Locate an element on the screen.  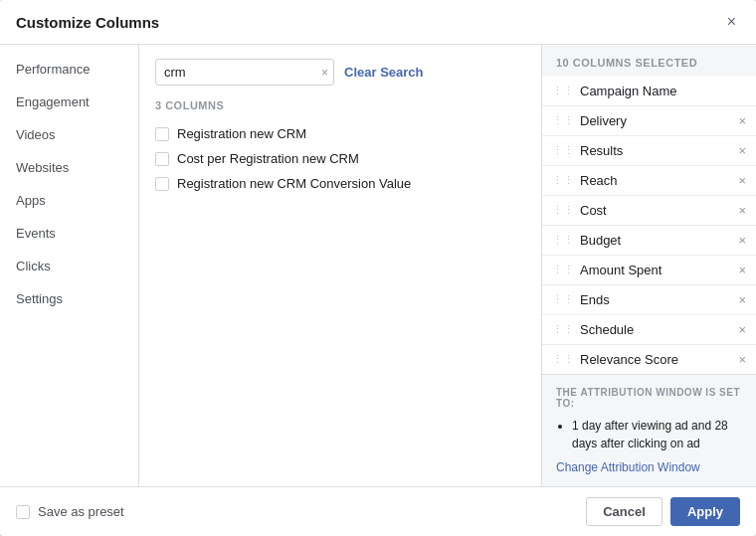
attribution-text: 1 day after viewing ad and 28 days after… is located at coordinates (649, 435).